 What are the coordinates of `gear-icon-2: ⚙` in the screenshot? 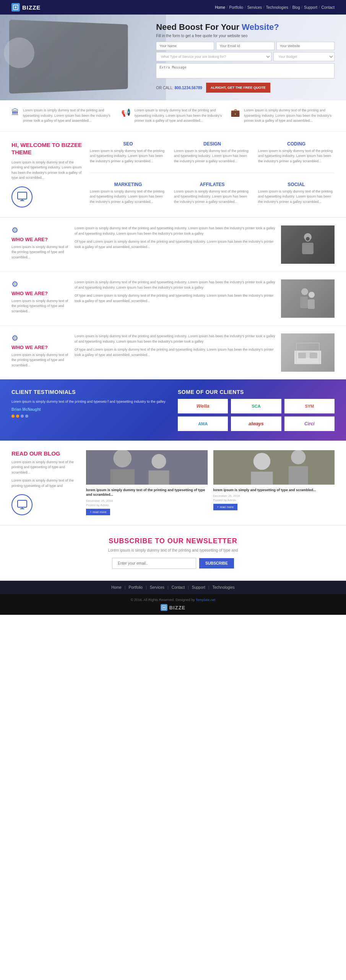 It's located at (40, 284).